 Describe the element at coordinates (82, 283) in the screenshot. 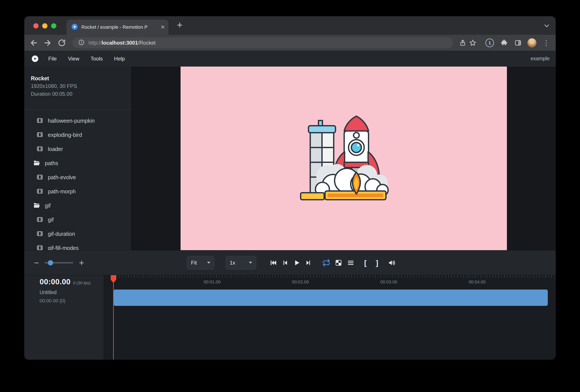

I see `current-frame-label: 0 (30 fps)` at that location.